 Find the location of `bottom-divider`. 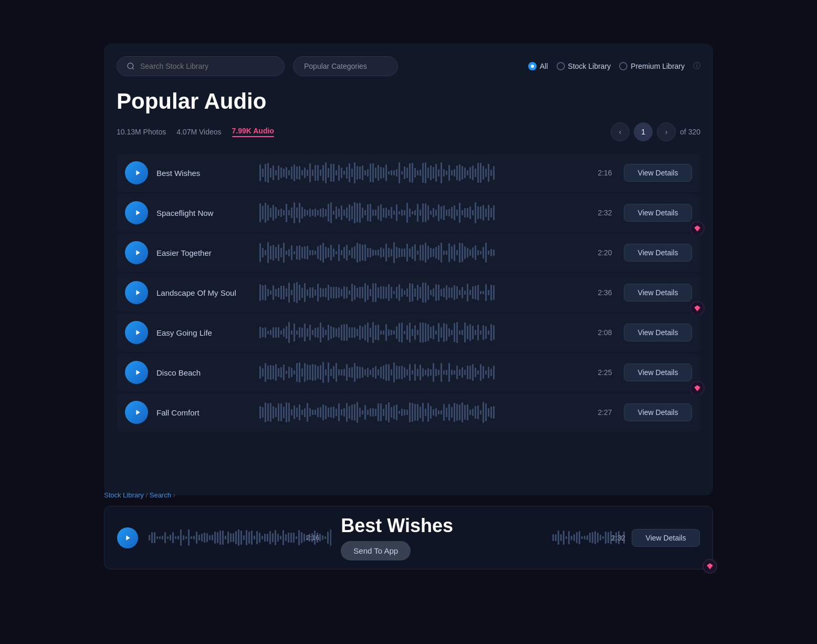

bottom-divider is located at coordinates (330, 538).